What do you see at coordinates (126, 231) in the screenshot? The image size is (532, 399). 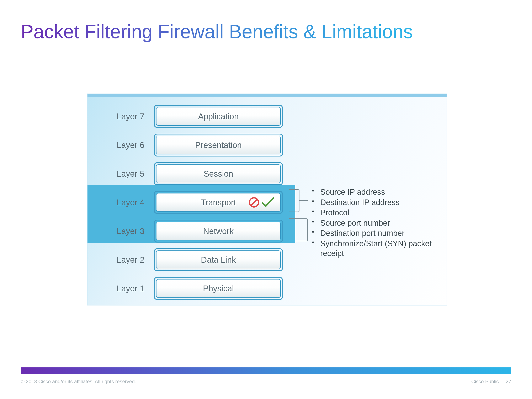 I see `layer-label-3: Layer 3` at bounding box center [126, 231].